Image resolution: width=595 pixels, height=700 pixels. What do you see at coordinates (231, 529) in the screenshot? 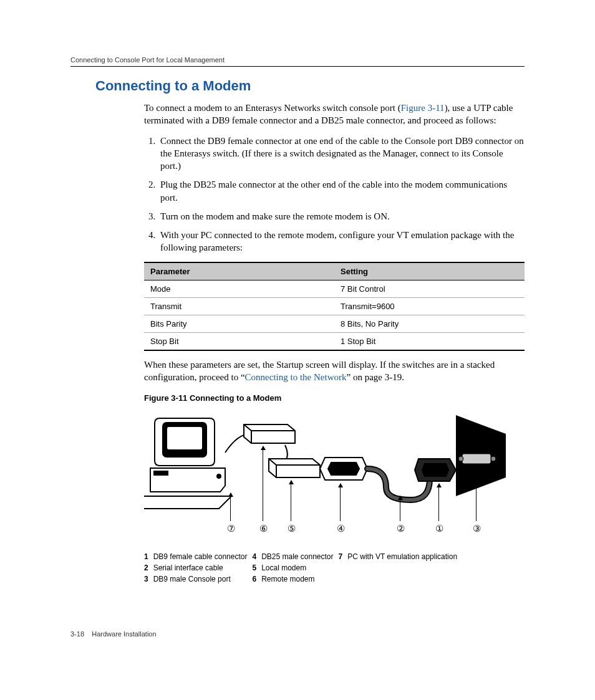
I see `callout-7: ⑦` at bounding box center [231, 529].